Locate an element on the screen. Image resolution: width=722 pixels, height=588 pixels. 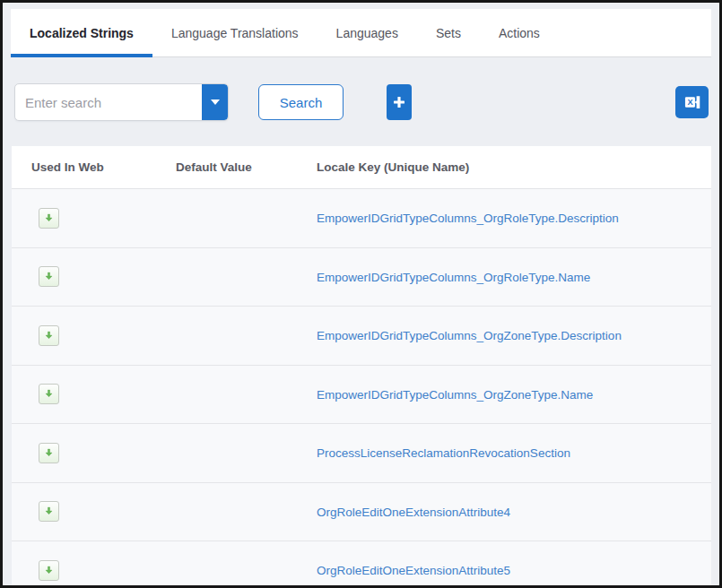
locale-key-link: EmpowerIDGridTypeColumns_OrgZoneType.Des… is located at coordinates (469, 335).